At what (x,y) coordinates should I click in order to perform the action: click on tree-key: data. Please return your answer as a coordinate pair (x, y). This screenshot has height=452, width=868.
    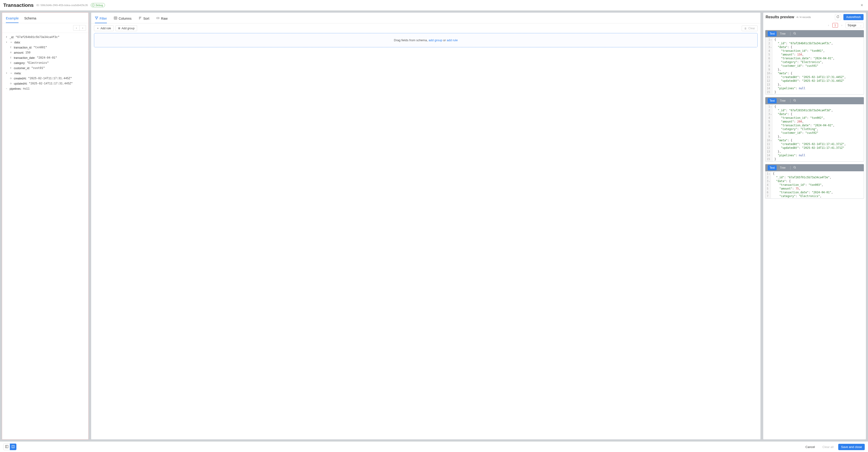
    Looking at the image, I should click on (18, 42).